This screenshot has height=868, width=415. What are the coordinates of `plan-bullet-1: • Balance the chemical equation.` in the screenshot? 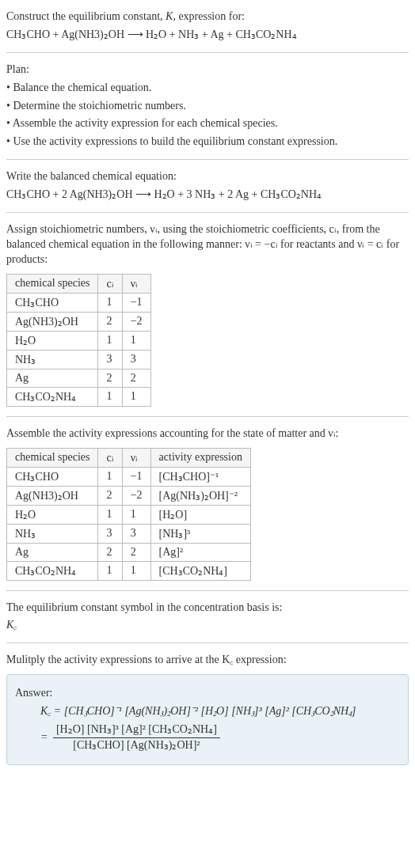 It's located at (208, 89).